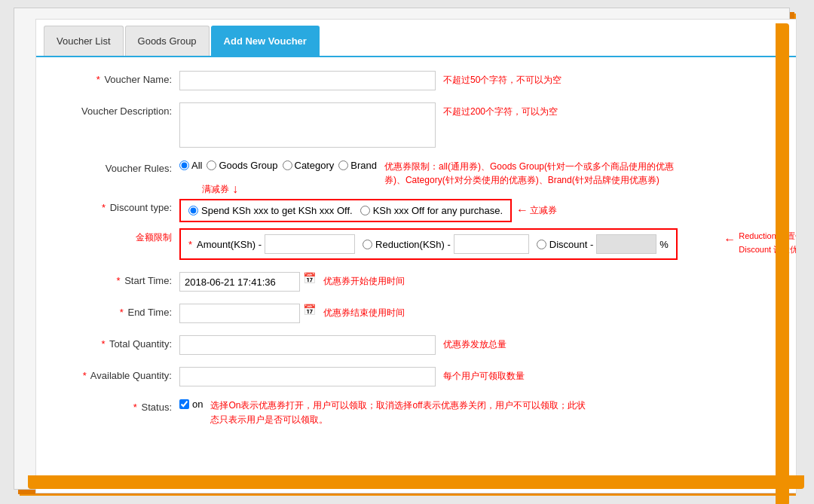 The height and width of the screenshot is (504, 814). I want to click on start-time-input, so click(240, 282).